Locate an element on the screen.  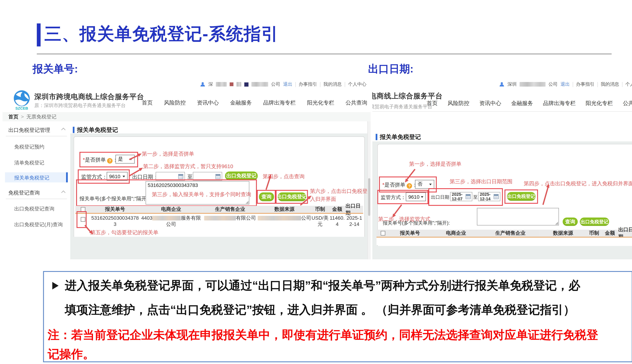
sidebar-item-list-reg: 清单免税登记 is located at coordinates (29, 163).